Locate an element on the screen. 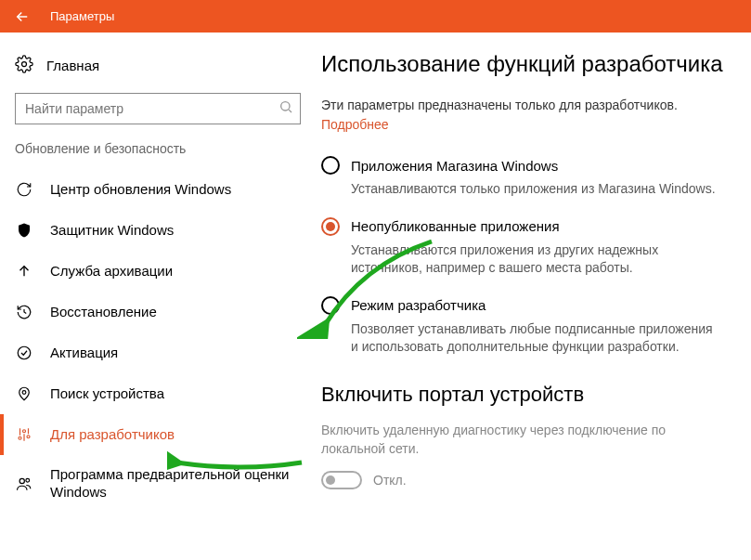  intro-text: Эти параметры предназначены только для р… is located at coordinates (522, 105).